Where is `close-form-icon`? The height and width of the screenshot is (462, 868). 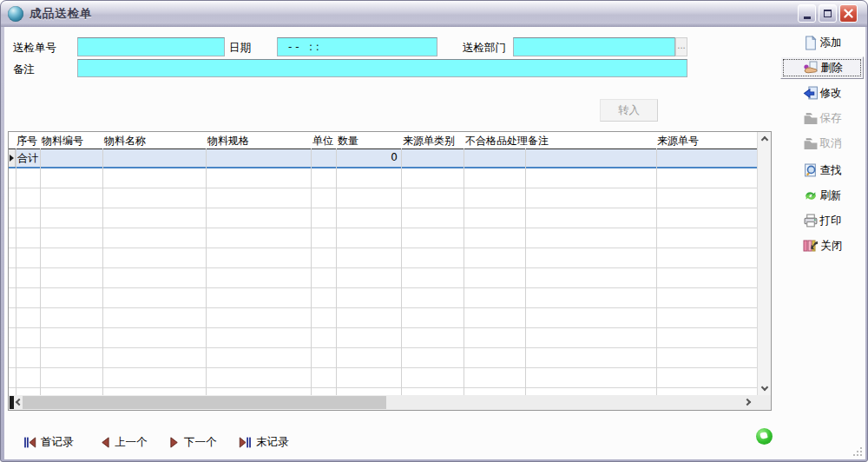 close-form-icon is located at coordinates (811, 246).